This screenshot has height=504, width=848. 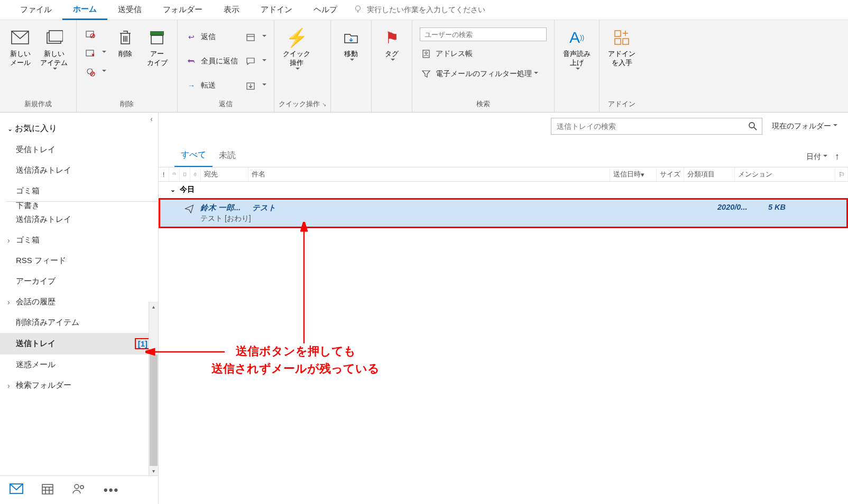 I want to click on col-icon, so click(x=185, y=174).